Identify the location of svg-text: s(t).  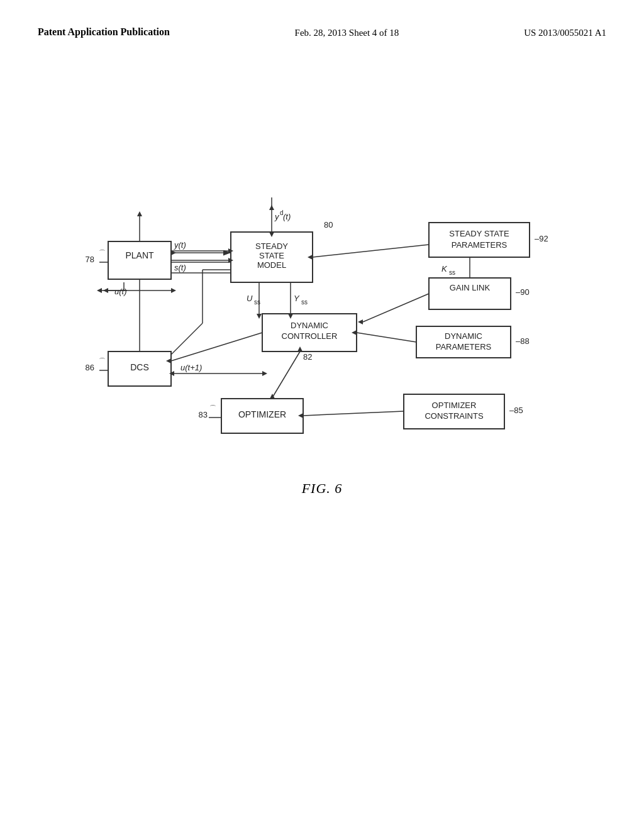
(180, 268).